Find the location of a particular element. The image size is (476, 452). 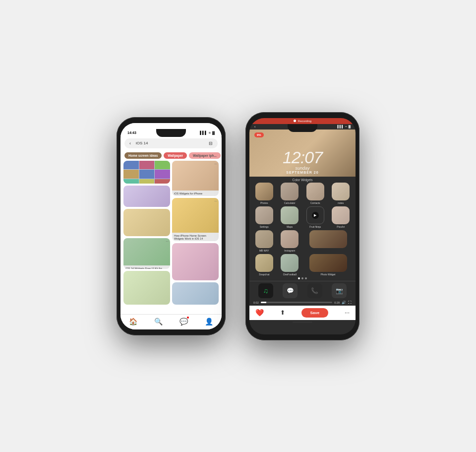

app-books is located at coordinates (328, 241).